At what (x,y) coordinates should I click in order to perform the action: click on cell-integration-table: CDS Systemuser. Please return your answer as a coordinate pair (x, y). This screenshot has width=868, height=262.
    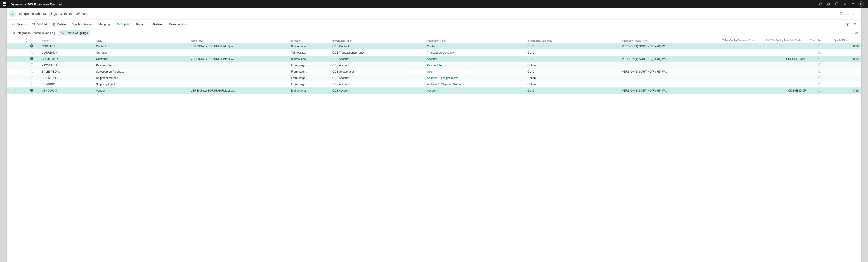
    Looking at the image, I should click on (378, 71).